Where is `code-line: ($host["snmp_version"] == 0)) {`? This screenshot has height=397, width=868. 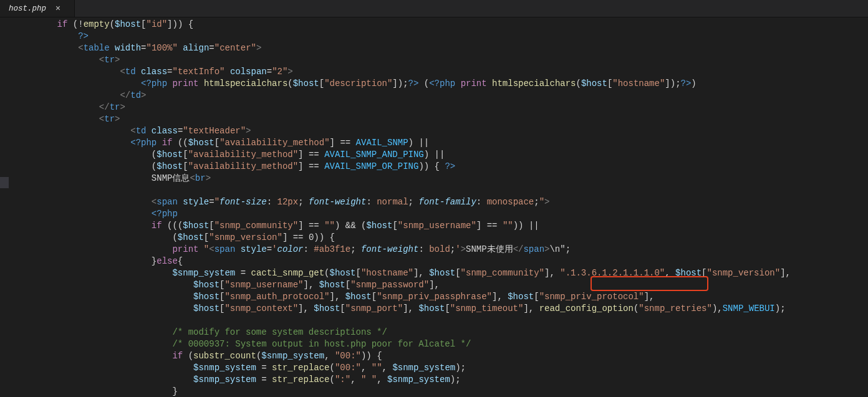
code-line: ($host["snmp_version"] == 0)) { is located at coordinates (452, 238).